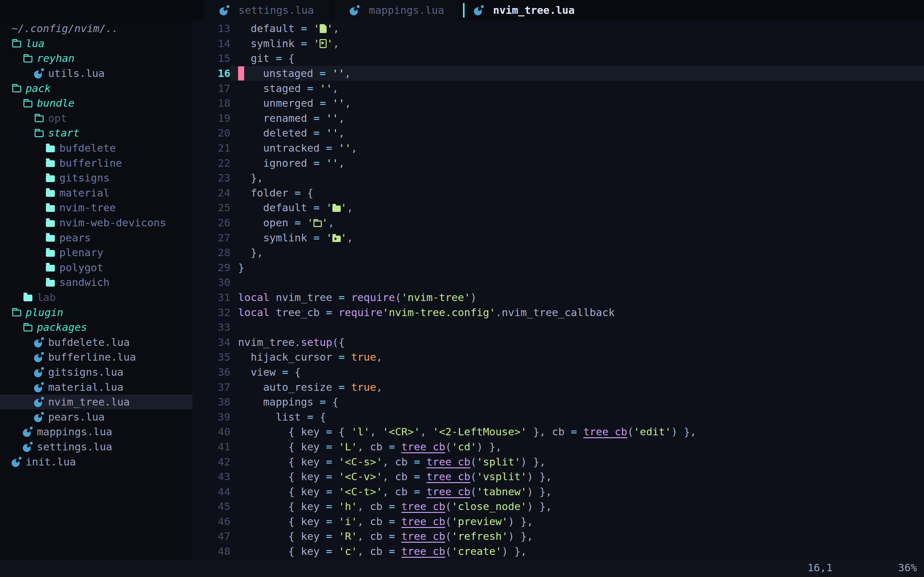  What do you see at coordinates (96, 268) in the screenshot?
I see `tree-item-polygot: polygot` at bounding box center [96, 268].